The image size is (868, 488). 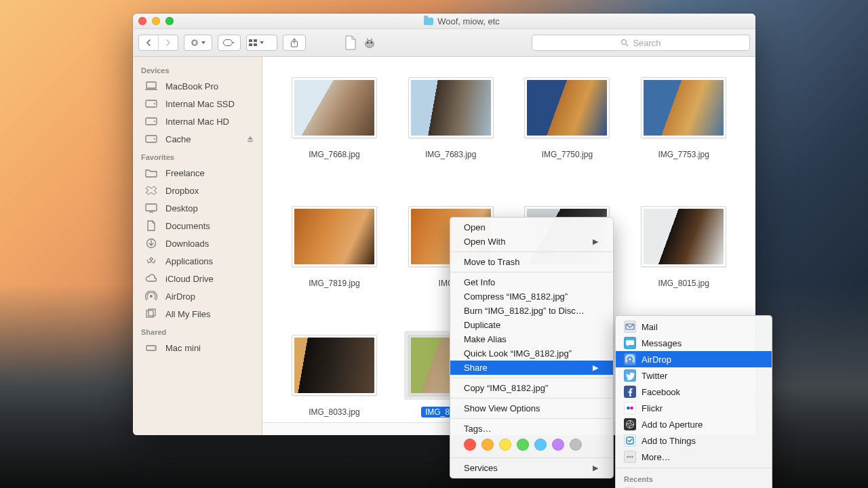 What do you see at coordinates (197, 261) in the screenshot?
I see `sidebar-item-applications: Applications` at bounding box center [197, 261].